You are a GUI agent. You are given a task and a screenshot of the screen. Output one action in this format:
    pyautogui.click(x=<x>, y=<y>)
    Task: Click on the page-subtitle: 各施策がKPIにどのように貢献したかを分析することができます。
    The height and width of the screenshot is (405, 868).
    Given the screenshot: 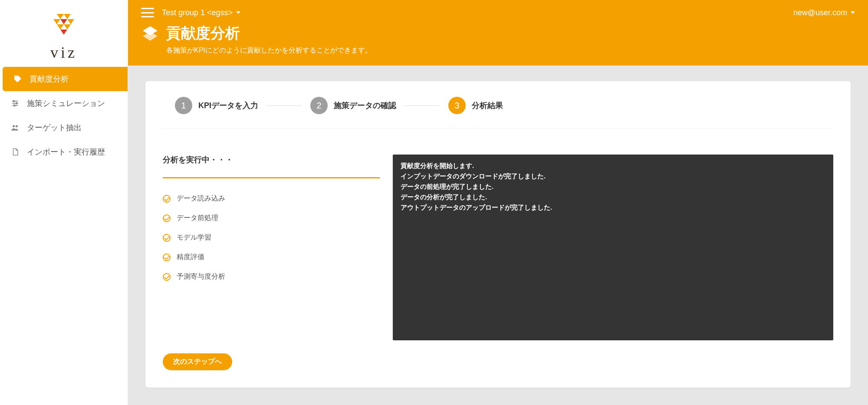 What is the action you would take?
    pyautogui.click(x=510, y=50)
    